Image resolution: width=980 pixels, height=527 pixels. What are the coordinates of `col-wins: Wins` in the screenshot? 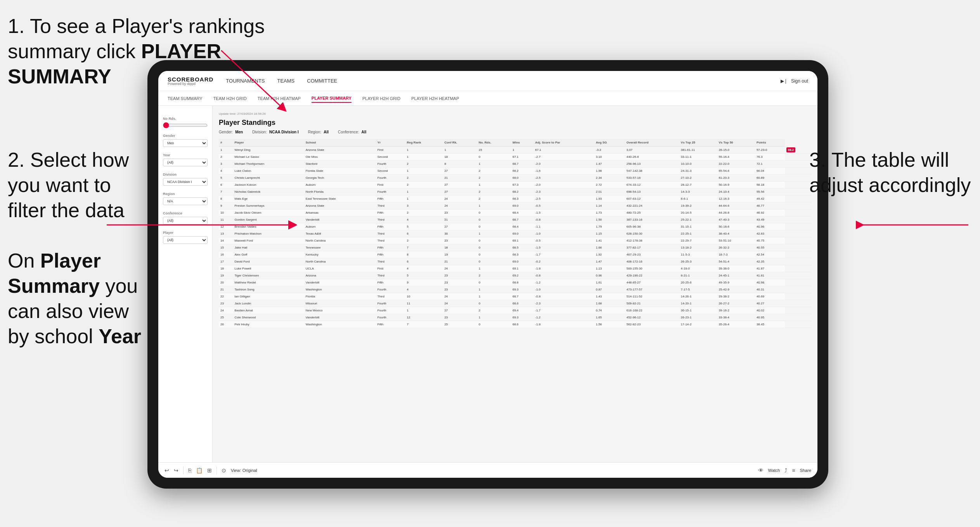 It's located at (522, 143).